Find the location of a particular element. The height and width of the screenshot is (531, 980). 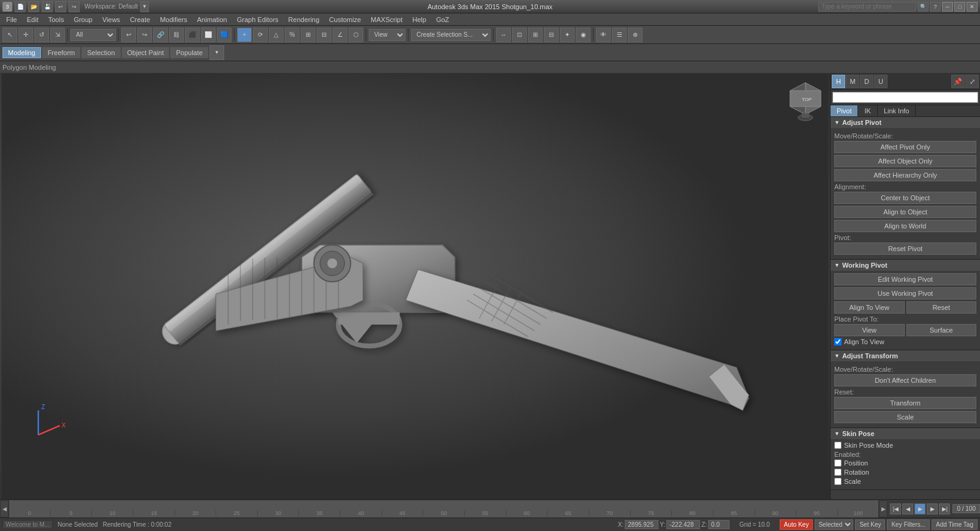

dont-affect-children-btn: Don't Affect Children is located at coordinates (905, 380).